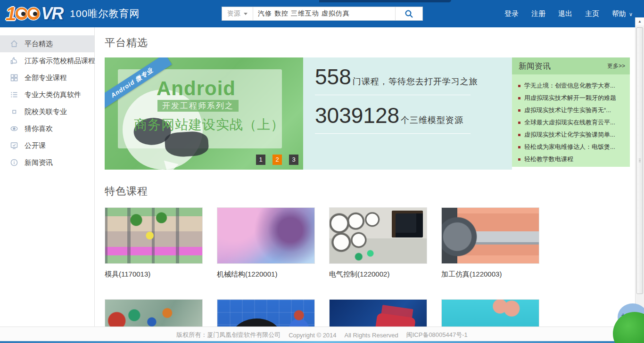 This screenshot has width=644, height=343. Describe the element at coordinates (187, 144) in the screenshot. I see `horn-image` at that location.